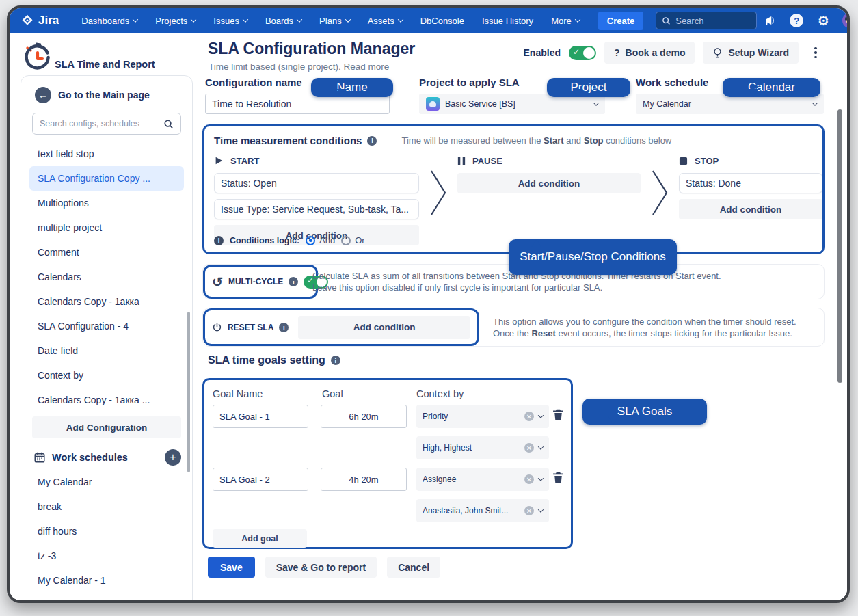 The height and width of the screenshot is (616, 858). Describe the element at coordinates (40, 21) in the screenshot. I see `jira-logo: Jira` at that location.